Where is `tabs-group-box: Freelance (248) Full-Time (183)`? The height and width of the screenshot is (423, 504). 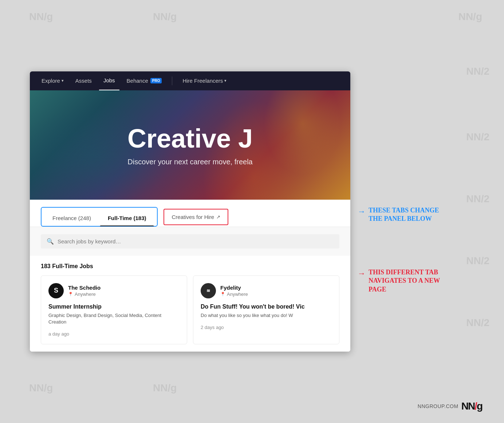 tabs-group-box: Freelance (248) Full-Time (183) is located at coordinates (99, 217).